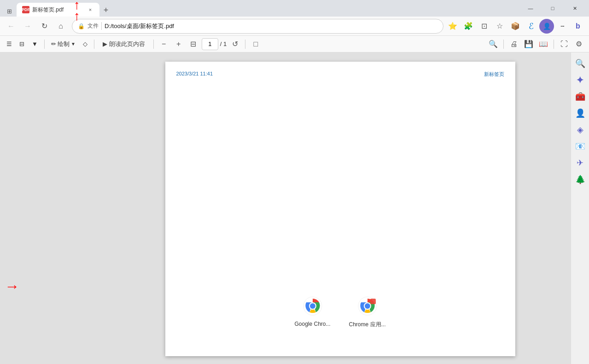  I want to click on tab-area: ⊞ PDF 新标签页.pdf × +, so click(262, 8).